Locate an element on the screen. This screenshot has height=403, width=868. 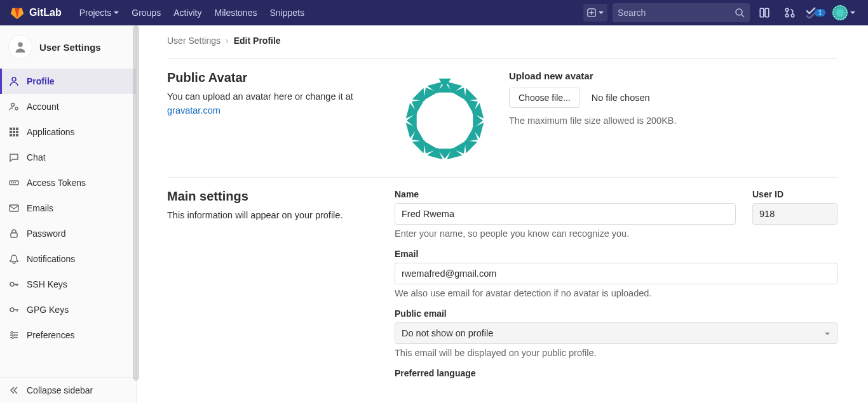
current-avatar is located at coordinates (445, 121).